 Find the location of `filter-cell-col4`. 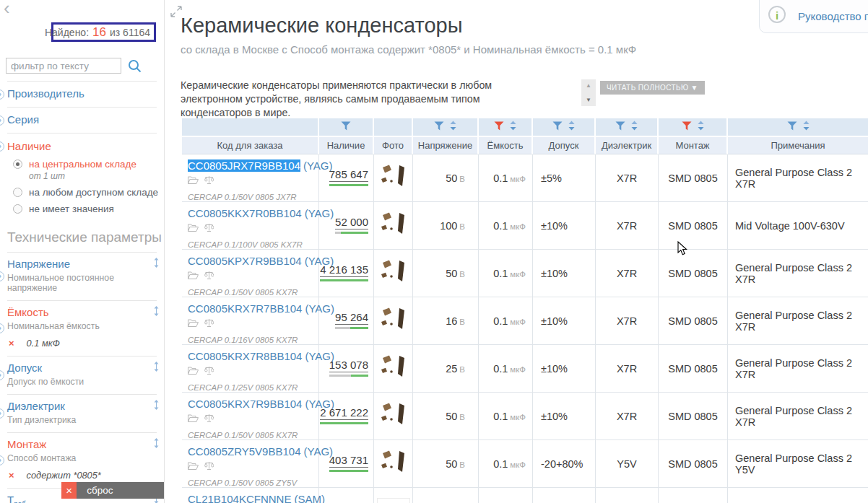

filter-cell-col4 is located at coordinates (505, 128).